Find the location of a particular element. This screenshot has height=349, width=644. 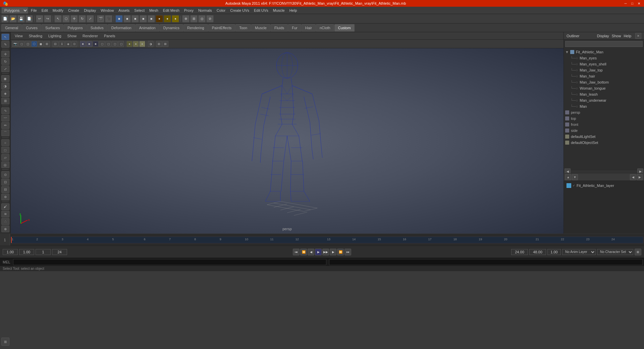

cluster-btn: ◈ is located at coordinates (5, 94).